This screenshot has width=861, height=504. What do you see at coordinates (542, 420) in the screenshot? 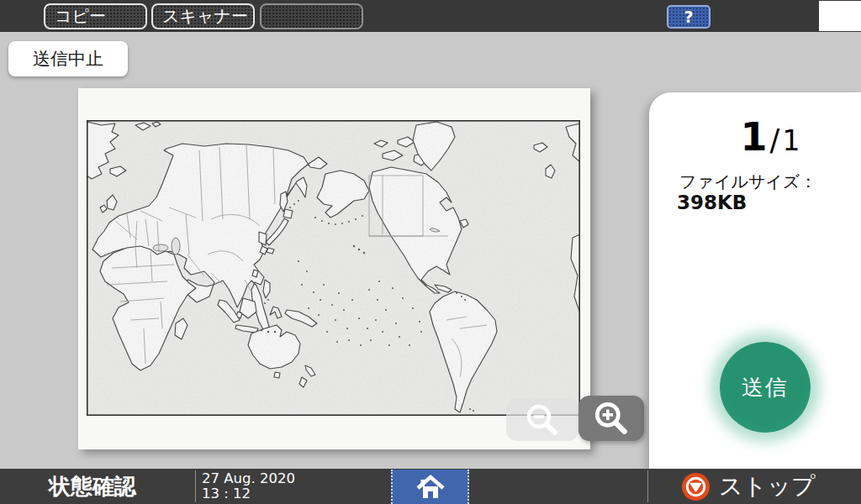
I see `zoom-out-button` at bounding box center [542, 420].